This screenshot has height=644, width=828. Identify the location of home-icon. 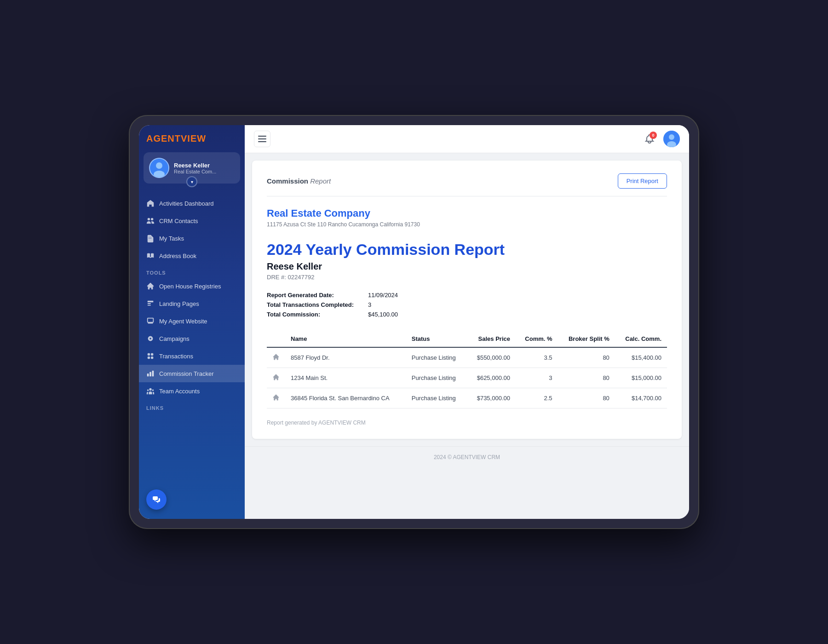
(150, 203).